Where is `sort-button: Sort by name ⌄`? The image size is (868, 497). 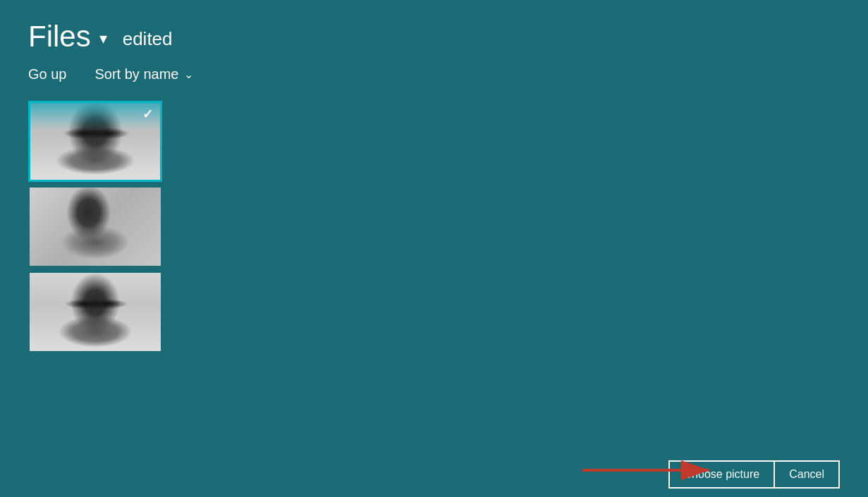 sort-button: Sort by name ⌄ is located at coordinates (144, 75).